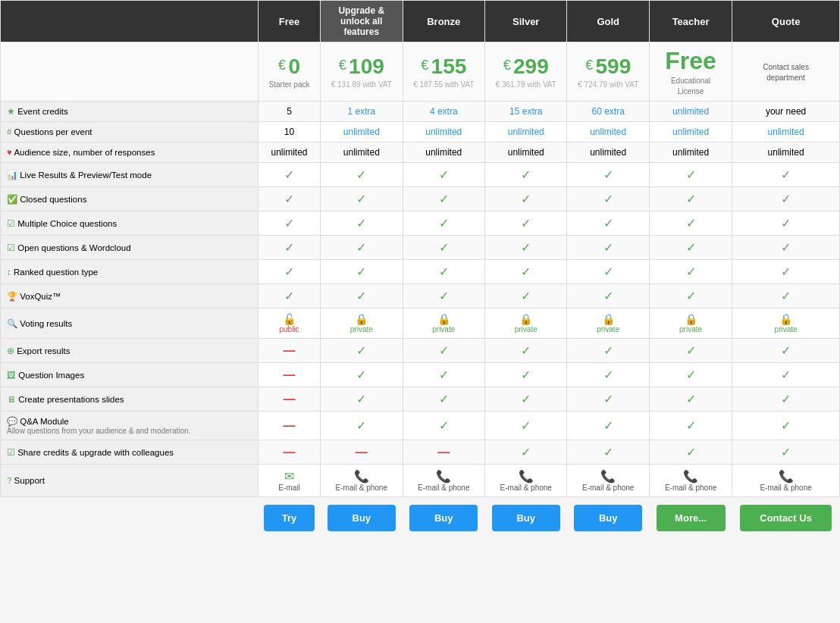 Image resolution: width=840 pixels, height=623 pixels. Describe the element at coordinates (608, 72) in the screenshot. I see `price-gold: € 599 € 724.79 with VAT` at that location.